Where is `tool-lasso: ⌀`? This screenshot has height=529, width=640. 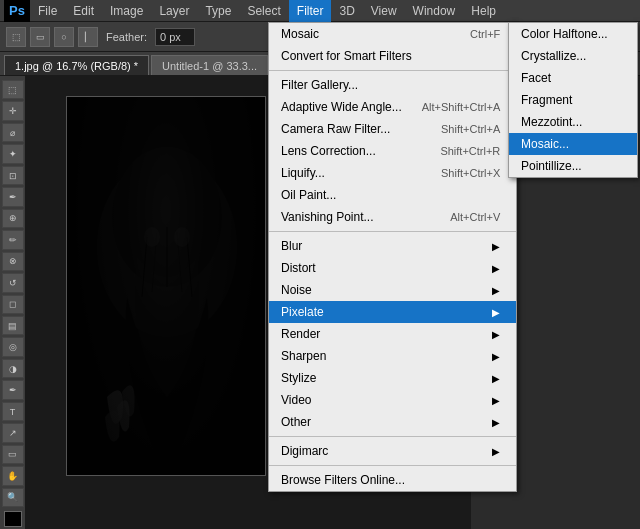
tool-lasso: ⌀ is located at coordinates (13, 132).